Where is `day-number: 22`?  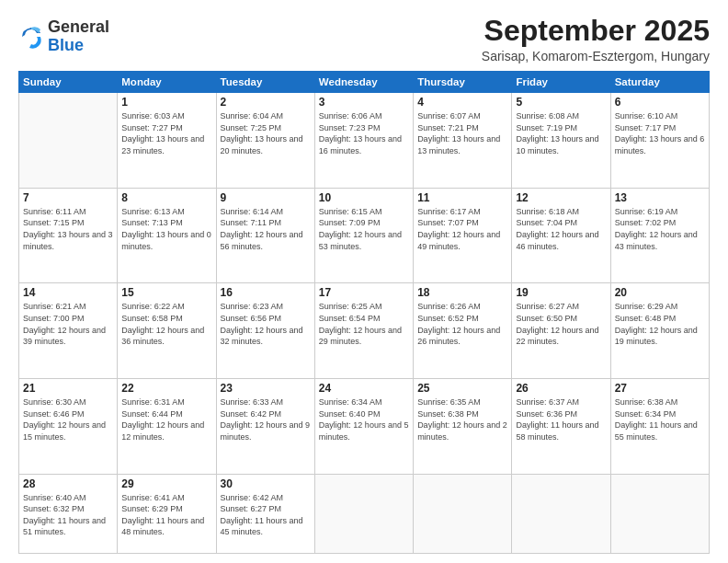 day-number: 22 is located at coordinates (166, 388).